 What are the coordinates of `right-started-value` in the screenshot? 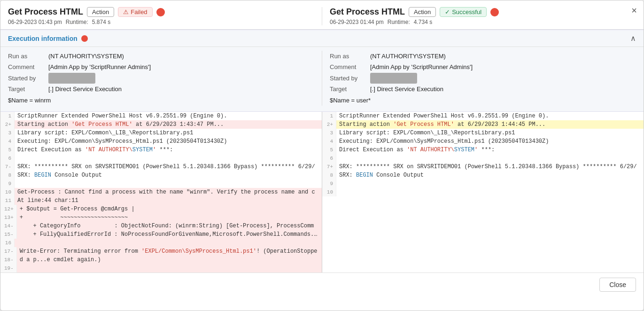 It's located at (394, 78).